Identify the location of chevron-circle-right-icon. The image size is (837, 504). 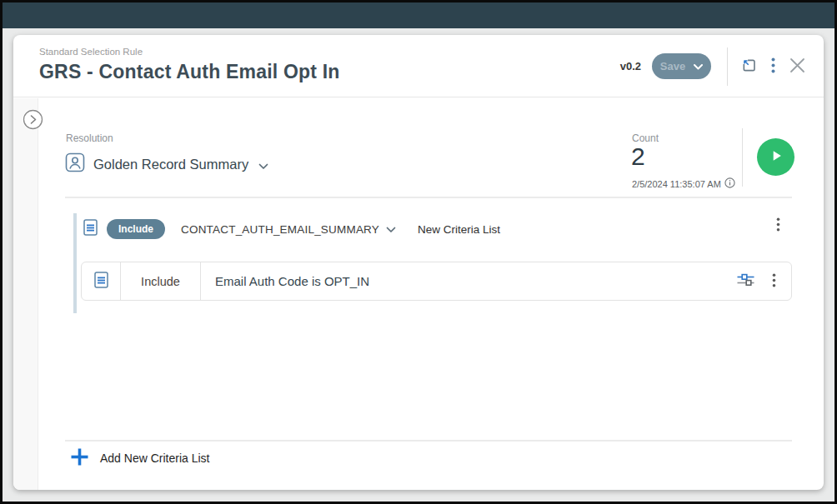
(33, 127).